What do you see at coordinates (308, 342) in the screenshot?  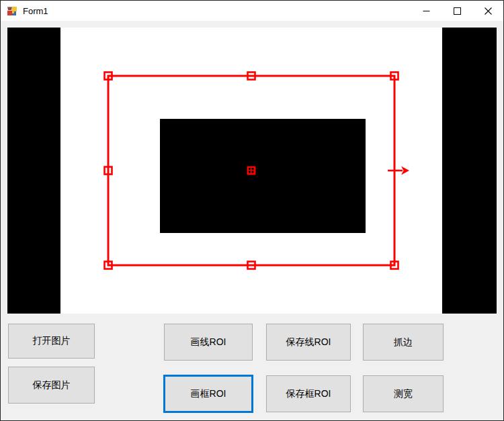 I see `save-line-roi-button: 保存线ROI` at bounding box center [308, 342].